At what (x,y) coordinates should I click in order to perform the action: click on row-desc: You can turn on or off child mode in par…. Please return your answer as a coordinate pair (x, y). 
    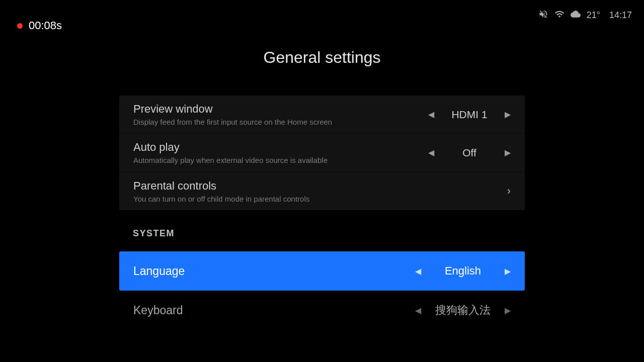
    Looking at the image, I should click on (269, 199).